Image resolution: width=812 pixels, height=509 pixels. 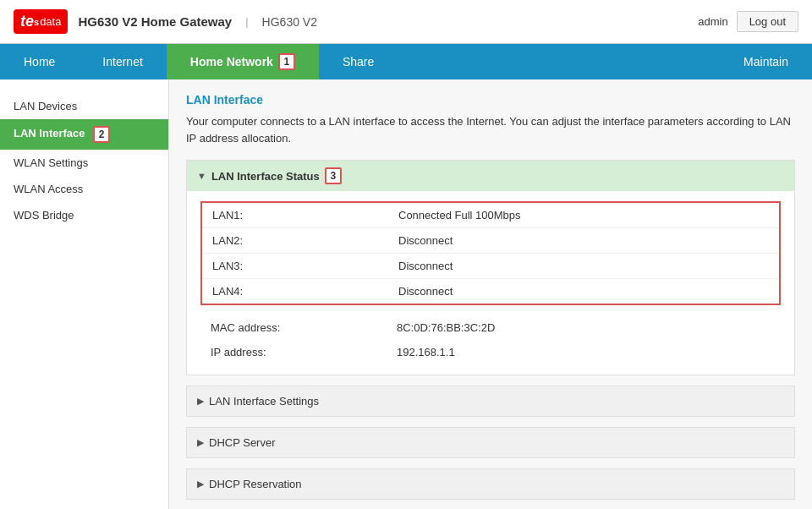 I want to click on header-title: HG630 V2 Home Gateway, so click(x=155, y=22).